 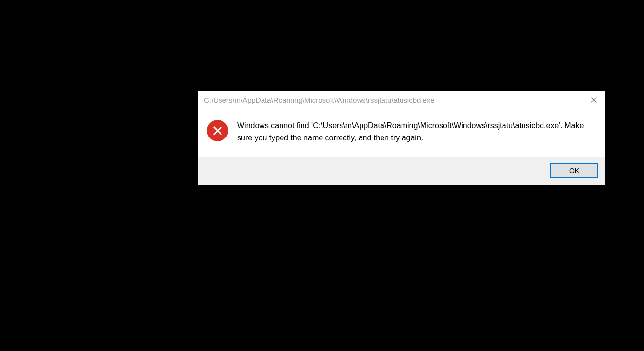 I want to click on error-message: Windows cannot find 'C:\Users\m\AppData\…, so click(x=413, y=132).